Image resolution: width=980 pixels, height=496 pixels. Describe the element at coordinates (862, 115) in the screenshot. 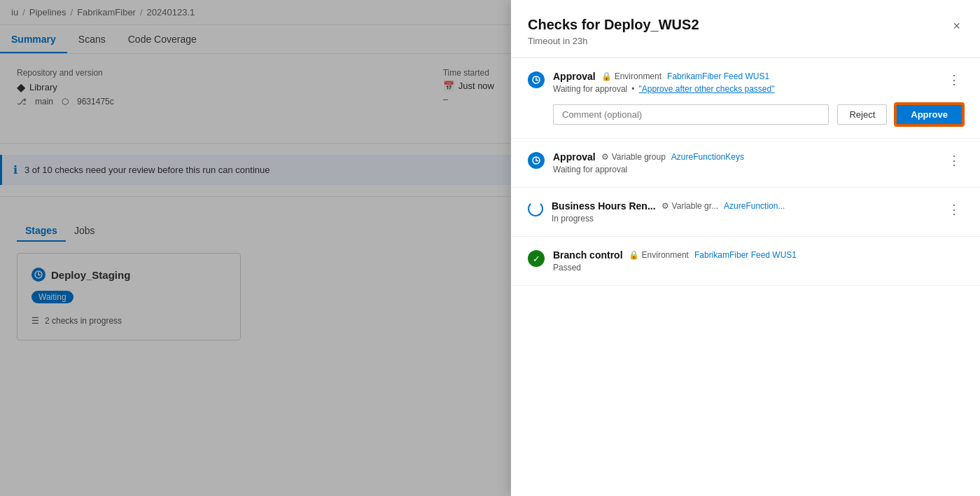

I see `reject-button: Reject` at that location.